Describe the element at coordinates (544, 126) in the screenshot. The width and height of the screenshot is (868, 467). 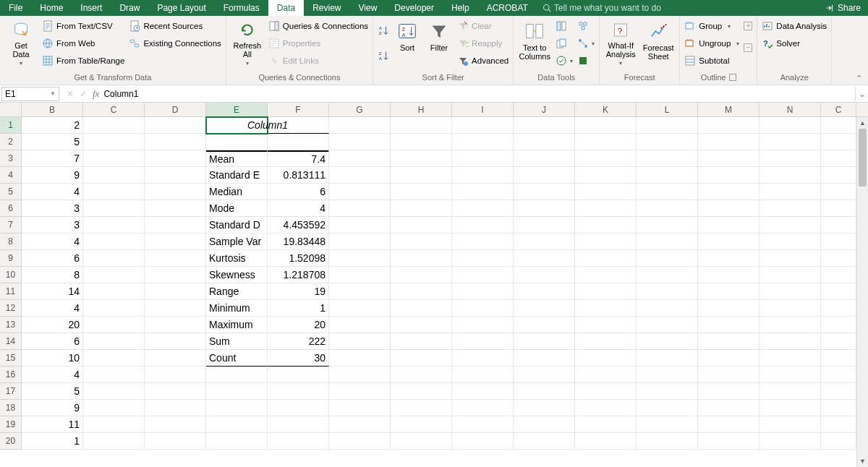
I see `cell-J1` at that location.